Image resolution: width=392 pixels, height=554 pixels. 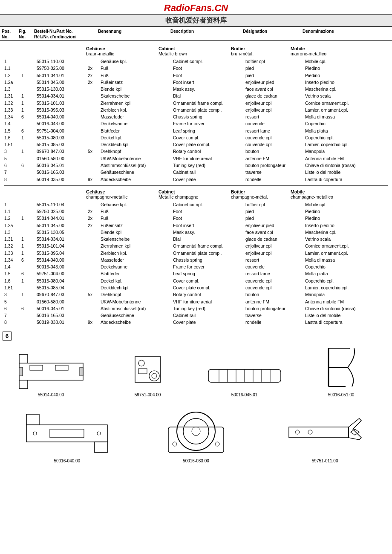 What do you see at coordinates (13, 288) in the screenshot?
I see `cell-pos: 1.61` at bounding box center [13, 288].